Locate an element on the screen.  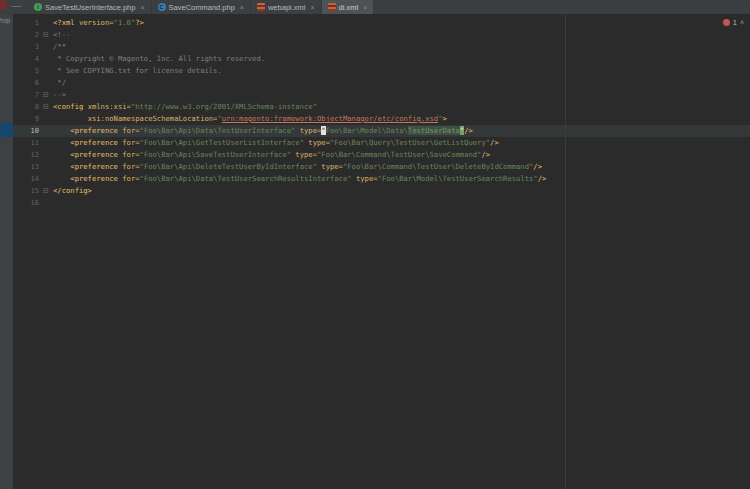
code-line-1: <?xml version="1.0"?> is located at coordinates (402, 23).